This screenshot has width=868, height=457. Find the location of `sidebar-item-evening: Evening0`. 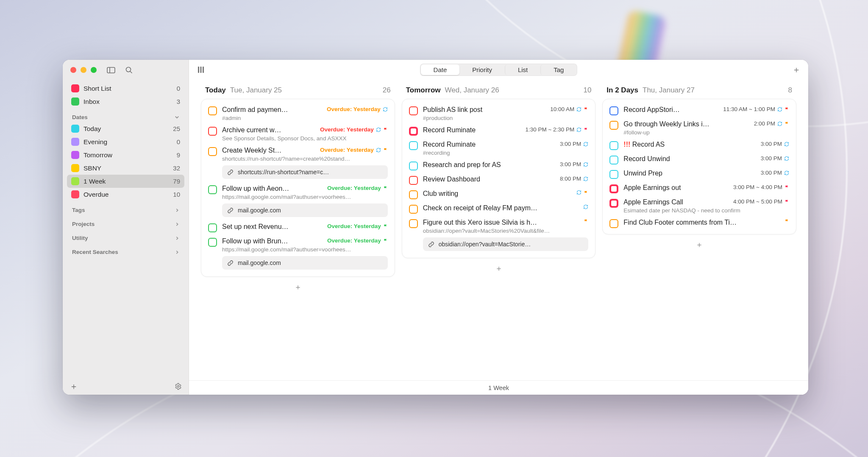

sidebar-item-evening: Evening0 is located at coordinates (125, 142).